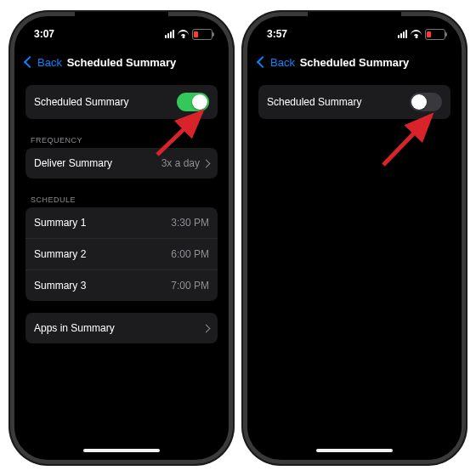 The height and width of the screenshot is (476, 476). I want to click on deliver-summary-value: 3x a day, so click(185, 163).